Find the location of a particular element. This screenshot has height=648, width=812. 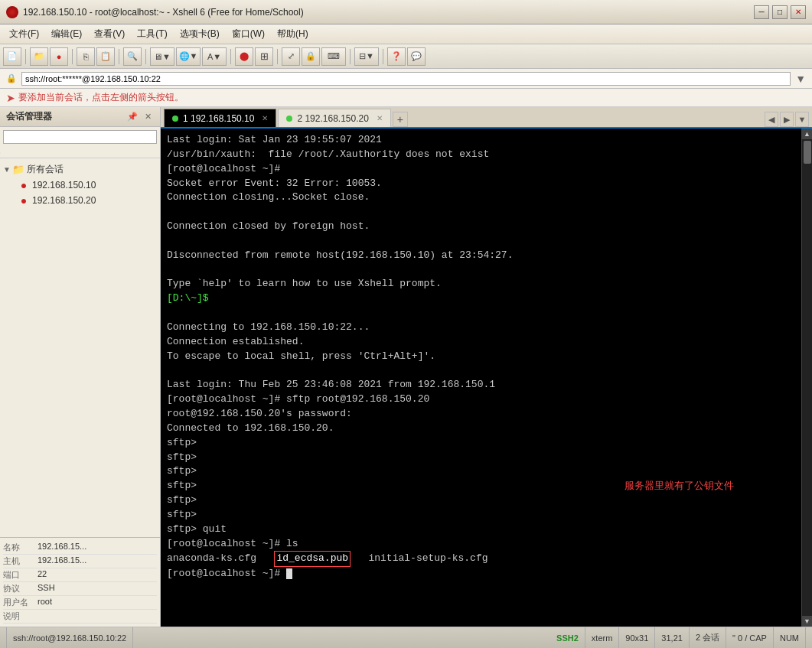

term-line-4: Socket error Event: 32 Error: 10053. is located at coordinates (481, 184).